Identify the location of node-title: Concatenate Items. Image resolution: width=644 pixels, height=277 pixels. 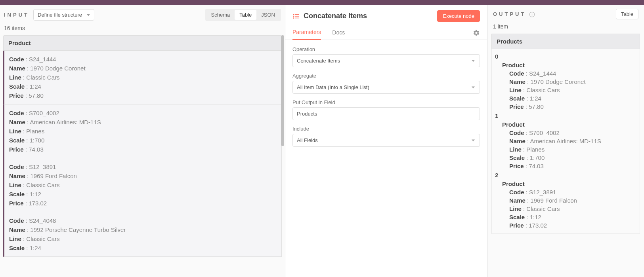
(369, 16).